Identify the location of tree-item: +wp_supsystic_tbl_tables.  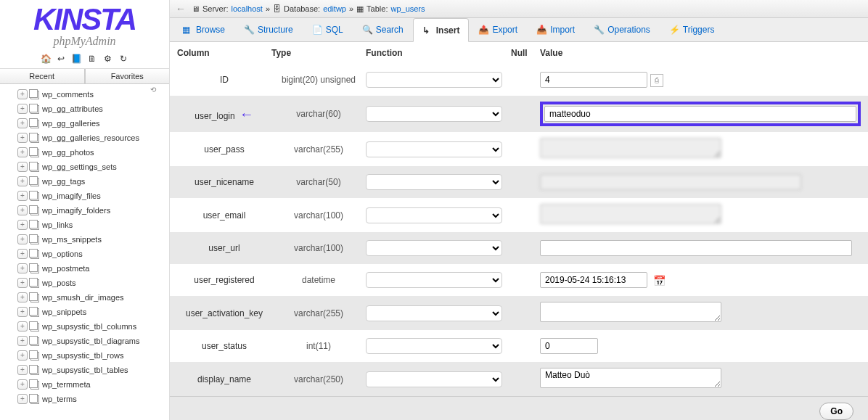
(84, 370).